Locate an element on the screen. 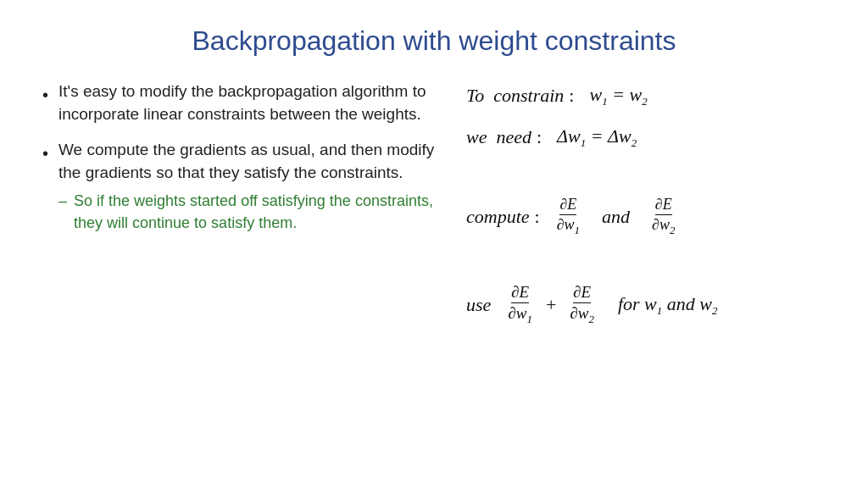 Image resolution: width=868 pixels, height=488 pixels. bullet-text-2: We compute the gradients as usual, and t… is located at coordinates (254, 186).